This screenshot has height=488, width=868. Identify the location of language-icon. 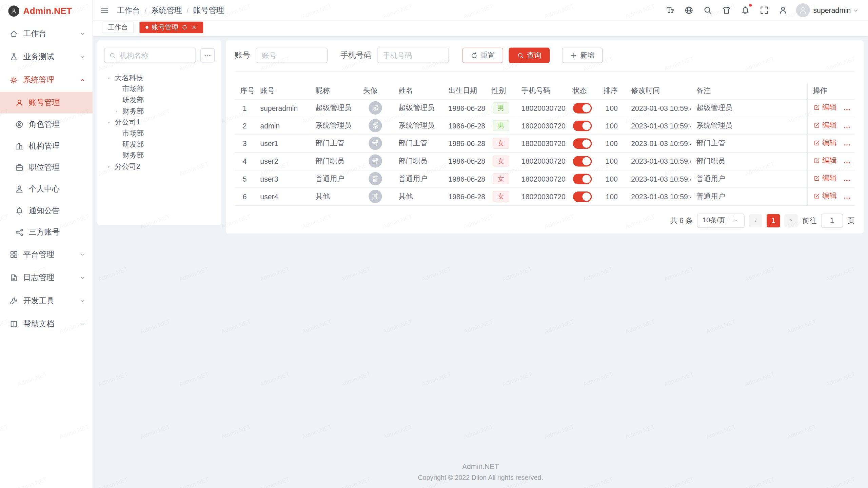
(689, 10).